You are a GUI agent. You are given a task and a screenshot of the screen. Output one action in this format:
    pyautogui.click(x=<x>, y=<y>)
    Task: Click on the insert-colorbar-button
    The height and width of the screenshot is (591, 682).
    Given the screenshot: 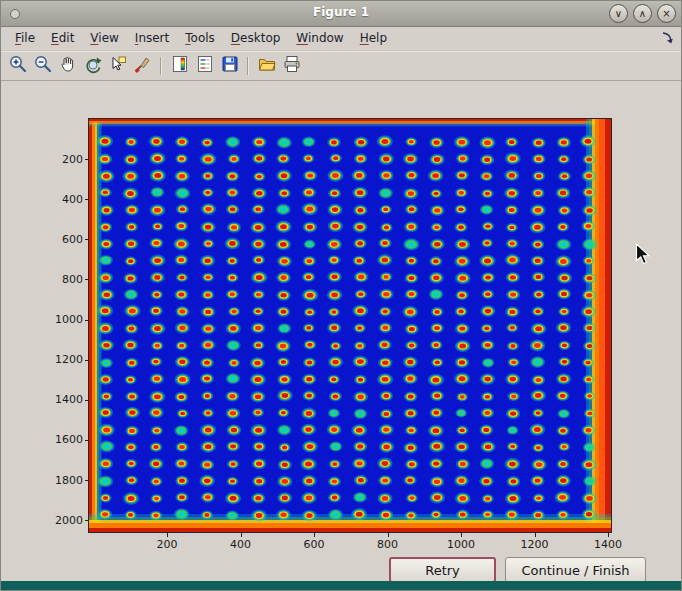 What is the action you would take?
    pyautogui.click(x=180, y=66)
    